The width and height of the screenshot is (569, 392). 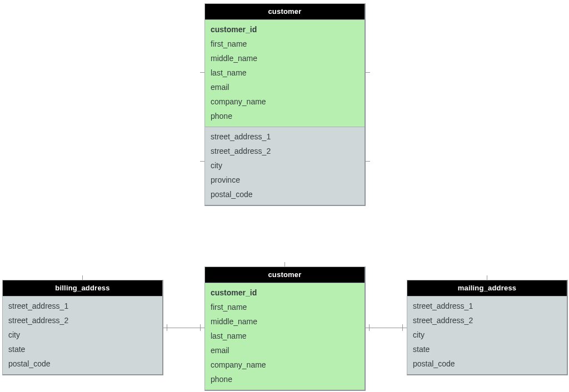 I want to click on entity-title: mailing_address, so click(x=487, y=289).